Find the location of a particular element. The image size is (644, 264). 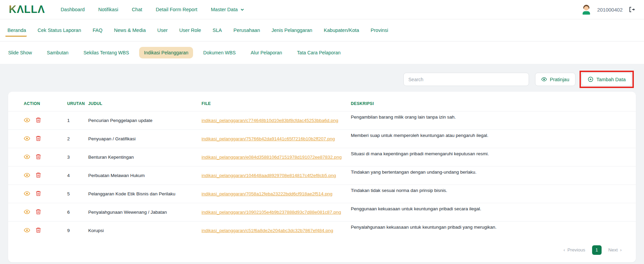

nav-item-notifikasi: Notifikasi is located at coordinates (109, 10).